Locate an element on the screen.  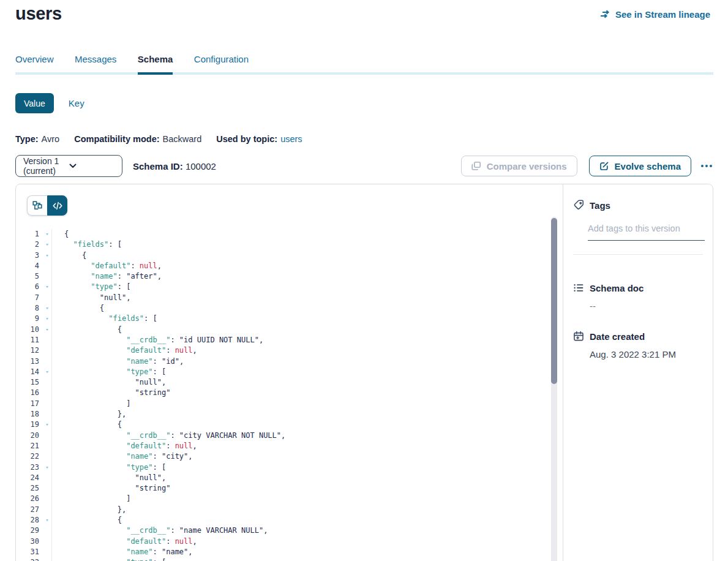
schema-doc-title: Schema doc is located at coordinates (617, 288).